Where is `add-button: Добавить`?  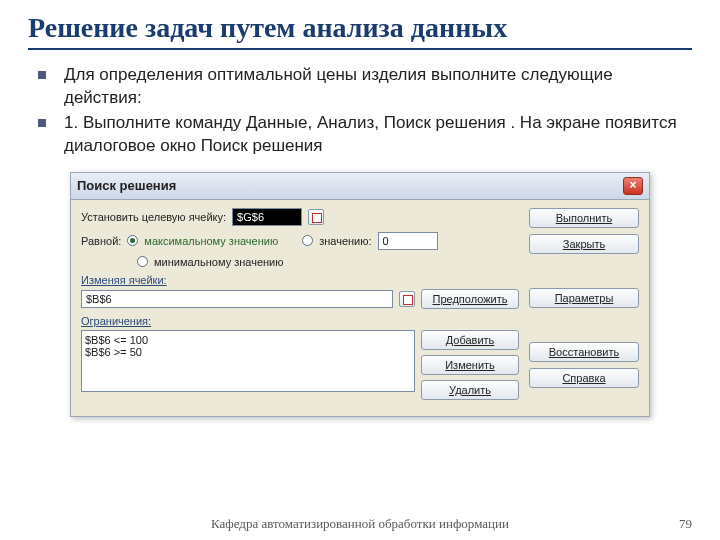
add-button: Добавить is located at coordinates (470, 340).